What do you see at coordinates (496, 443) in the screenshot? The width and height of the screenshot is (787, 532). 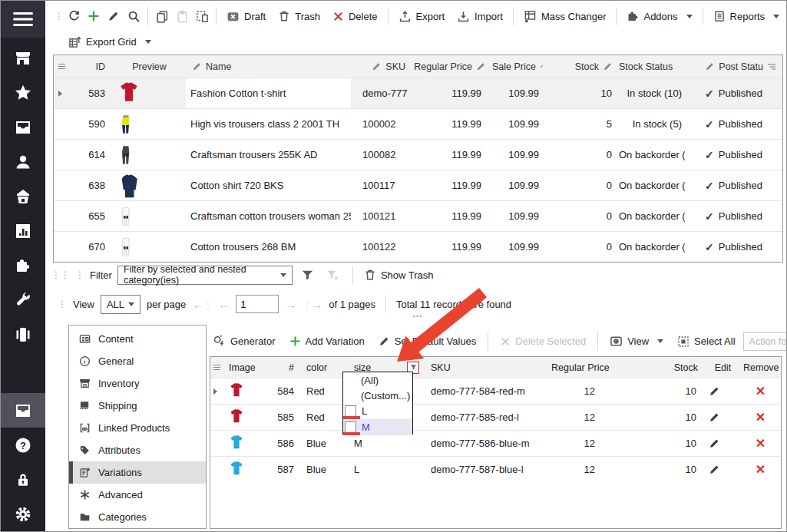 I see `variation-row: 586 Blue M demo-777-586-blue-m 12 10 ✕` at bounding box center [496, 443].